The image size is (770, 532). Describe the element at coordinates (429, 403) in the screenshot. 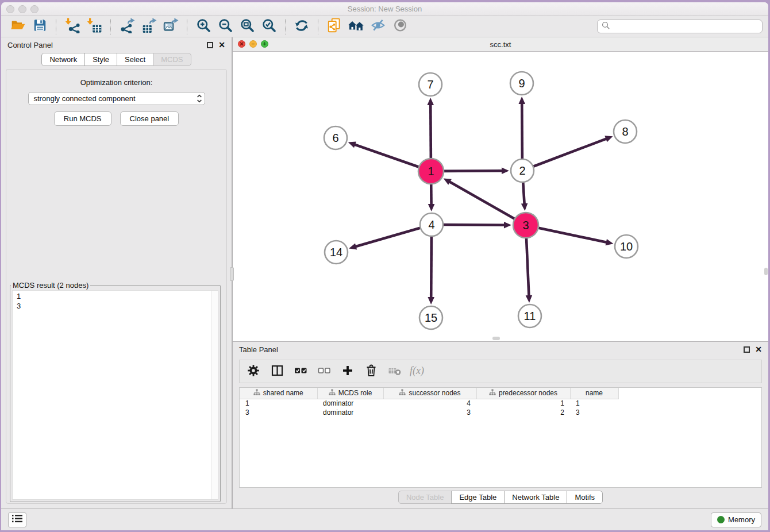

I see `table-row: 1dominator411` at that location.